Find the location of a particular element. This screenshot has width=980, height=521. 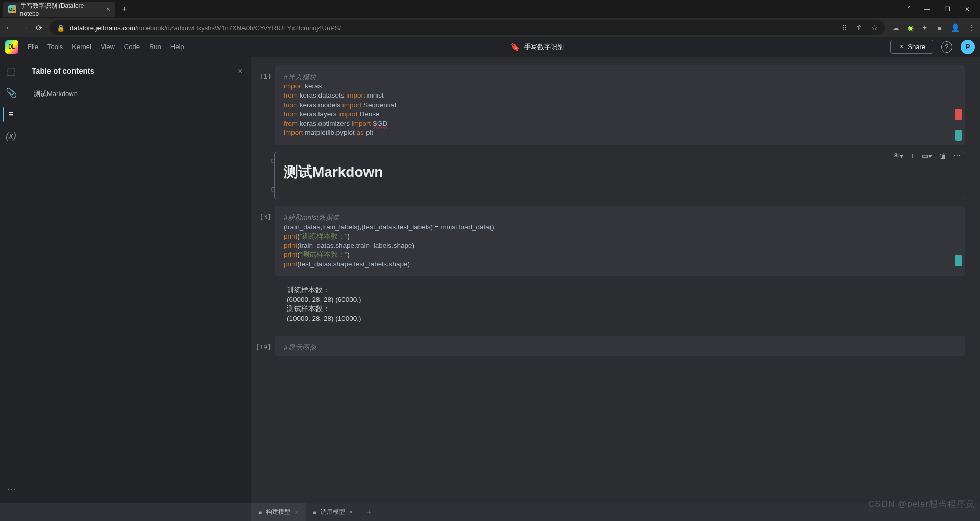

reload-icon: ⟳ is located at coordinates (39, 28).